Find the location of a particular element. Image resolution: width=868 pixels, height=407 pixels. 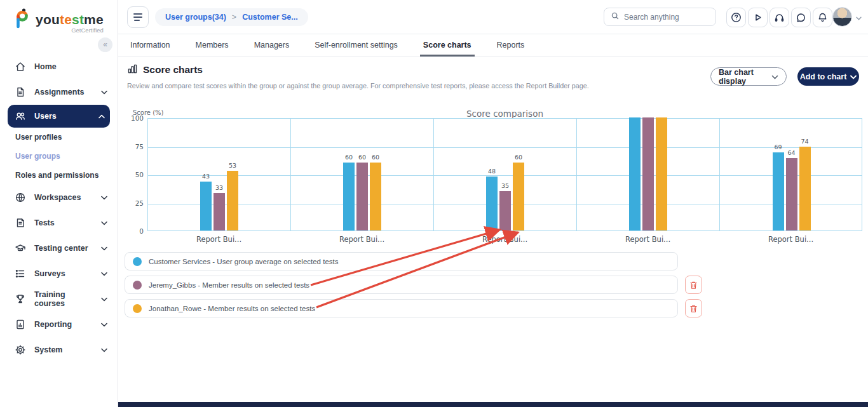

users-icon is located at coordinates (20, 116).